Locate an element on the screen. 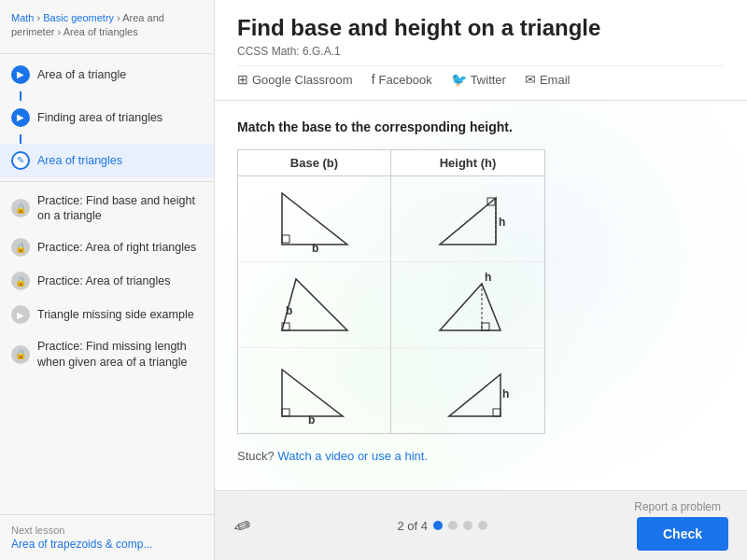 This screenshot has width=747, height=560. sidebar-item-practice-missing: 🔒 Practice: Find missing length when giv… is located at coordinates (106, 355).